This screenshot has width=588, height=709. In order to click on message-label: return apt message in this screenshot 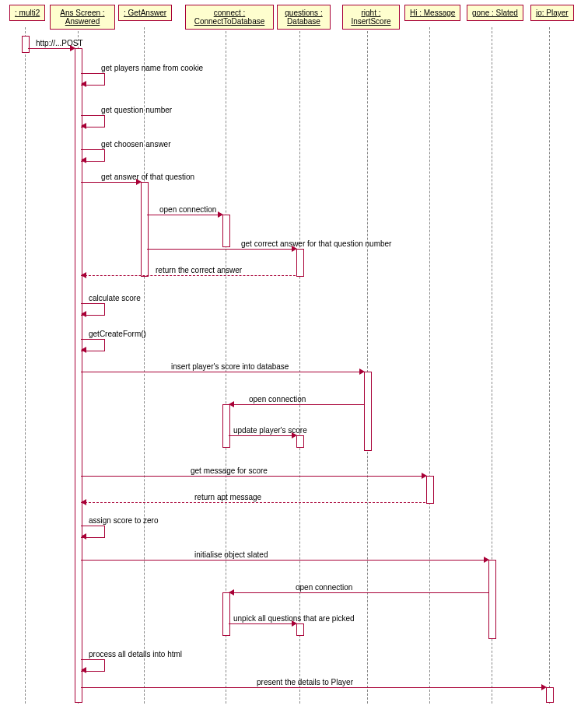, I will do `click(228, 498)`.